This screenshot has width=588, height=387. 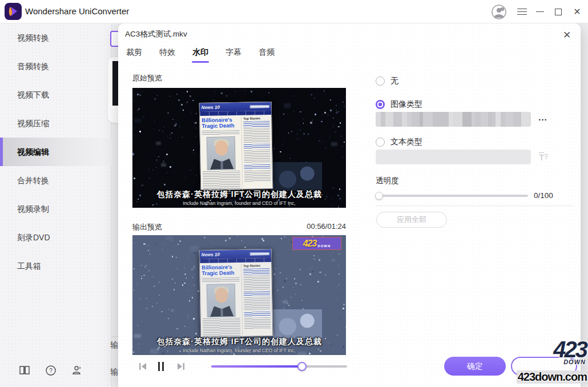 I want to click on opacity-label: 透明度, so click(x=387, y=181).